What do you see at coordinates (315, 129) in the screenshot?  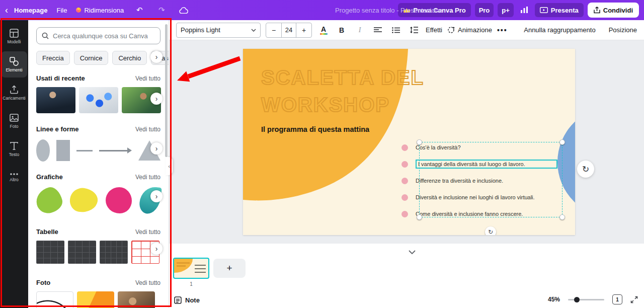 I see `slide-subtitle: Il programma di questa mattina` at bounding box center [315, 129].